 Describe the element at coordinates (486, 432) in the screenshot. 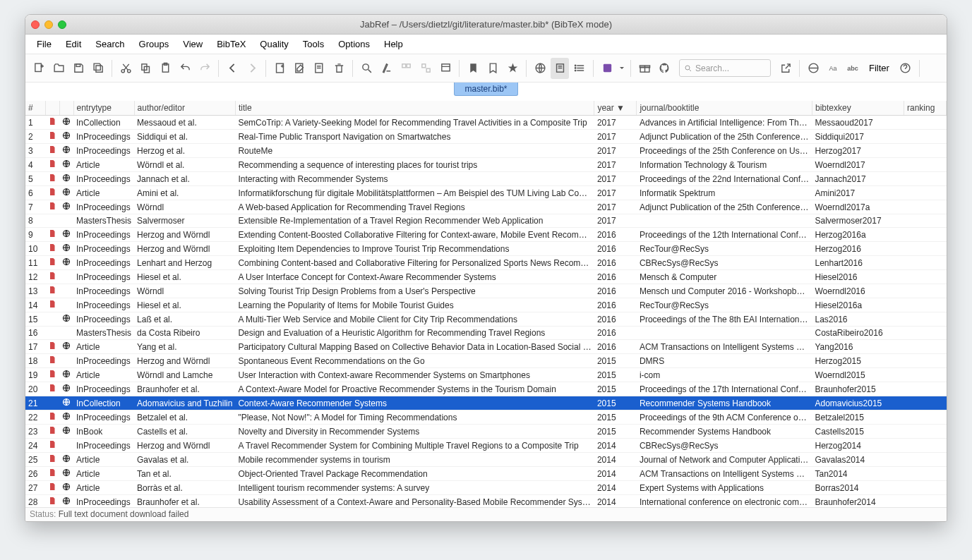

I see `table-row: 23InBookCastells et al.Novelty and Diver…` at that location.